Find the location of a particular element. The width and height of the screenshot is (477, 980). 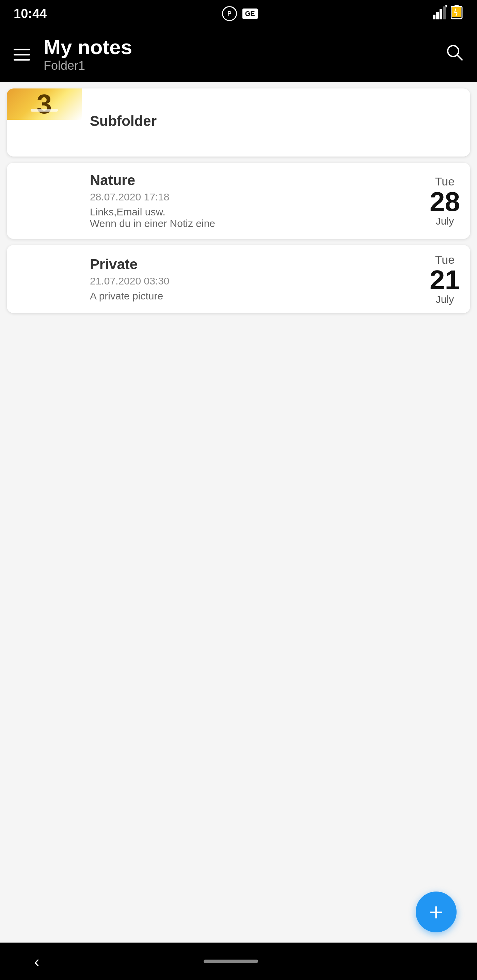

nature-month: July is located at coordinates (445, 221).